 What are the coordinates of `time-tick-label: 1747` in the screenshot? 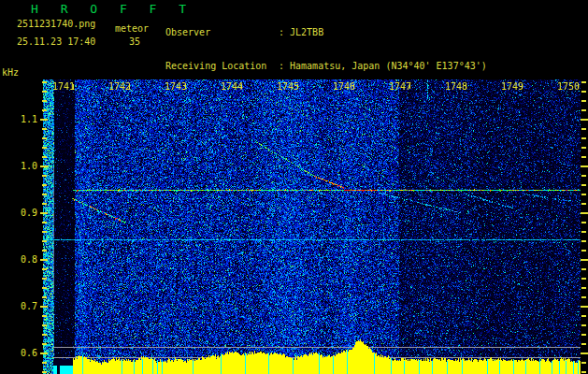 It's located at (400, 86).